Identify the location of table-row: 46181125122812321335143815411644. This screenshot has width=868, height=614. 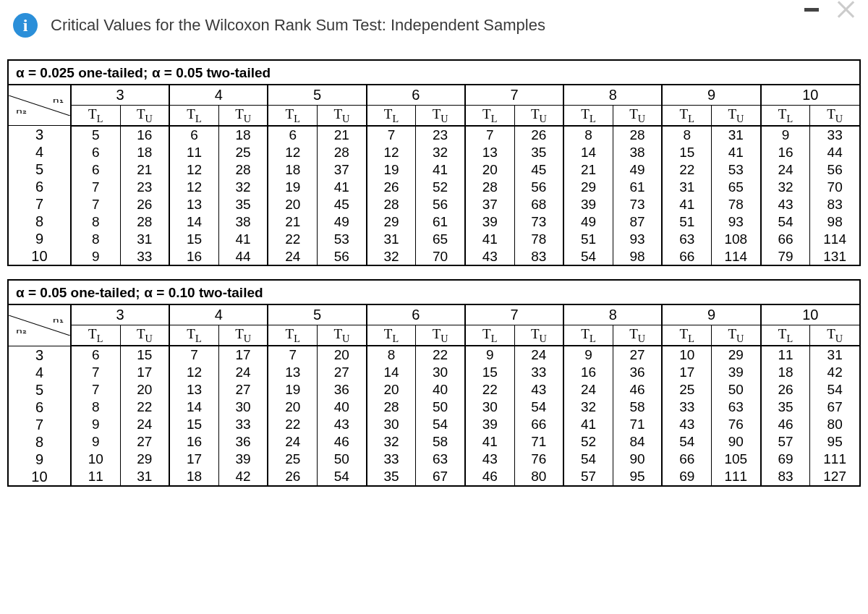
(434, 152).